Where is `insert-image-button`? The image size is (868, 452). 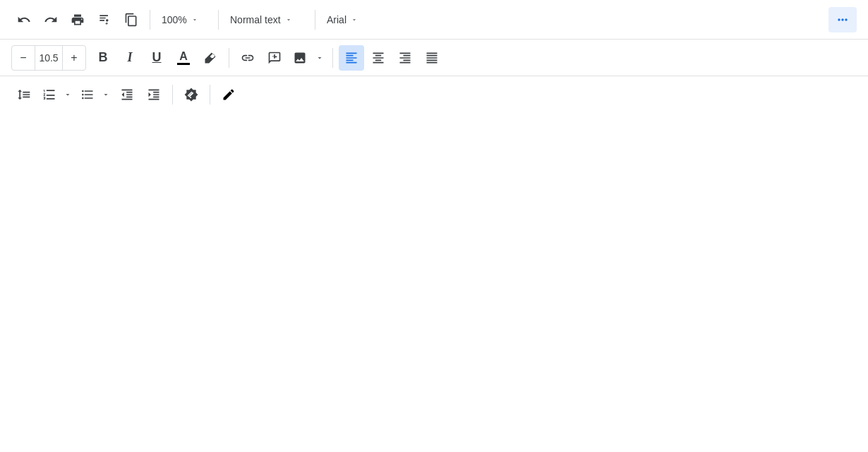
insert-image-button is located at coordinates (300, 58).